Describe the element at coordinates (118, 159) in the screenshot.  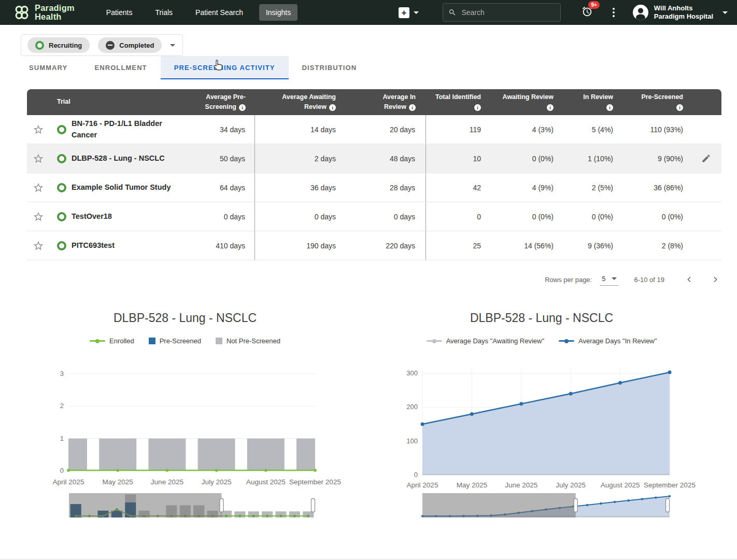
I see `trial-name: DLBP-528 - Lung - NSCLC` at that location.